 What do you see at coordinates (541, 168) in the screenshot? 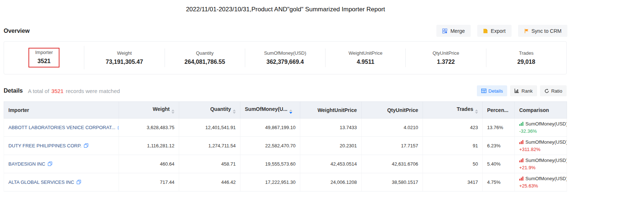
I see `comparison-change: +21.9%` at bounding box center [541, 168].